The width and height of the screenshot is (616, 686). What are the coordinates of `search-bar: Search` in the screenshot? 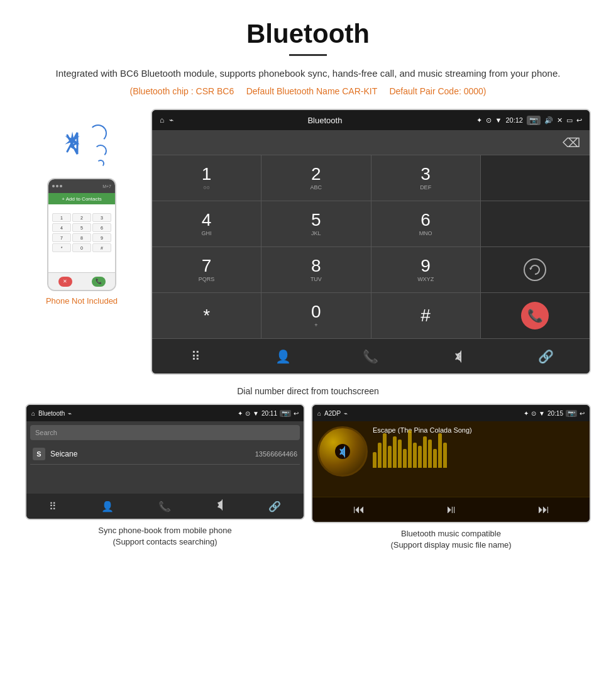 It's located at (165, 433).